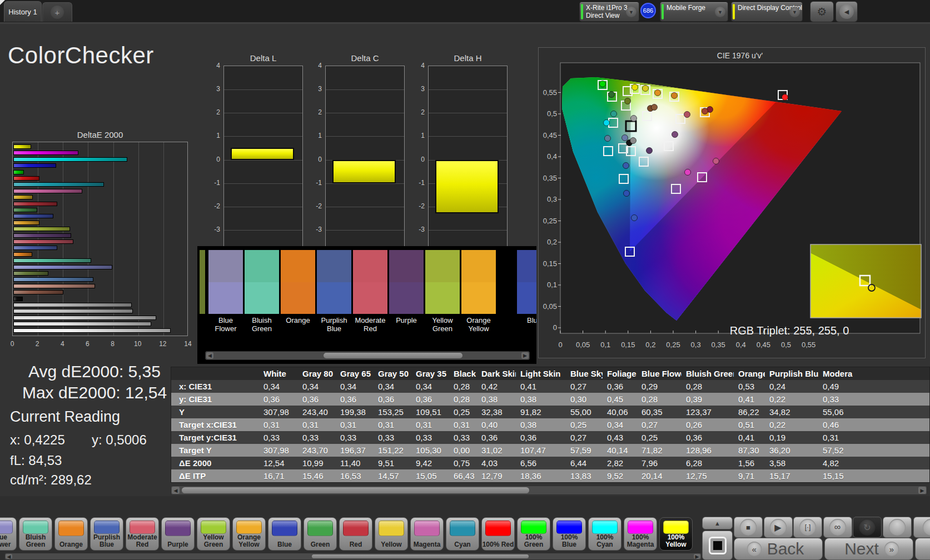 The image size is (930, 560). Describe the element at coordinates (52, 261) in the screenshot. I see `de-bar-bluish-green` at that location.